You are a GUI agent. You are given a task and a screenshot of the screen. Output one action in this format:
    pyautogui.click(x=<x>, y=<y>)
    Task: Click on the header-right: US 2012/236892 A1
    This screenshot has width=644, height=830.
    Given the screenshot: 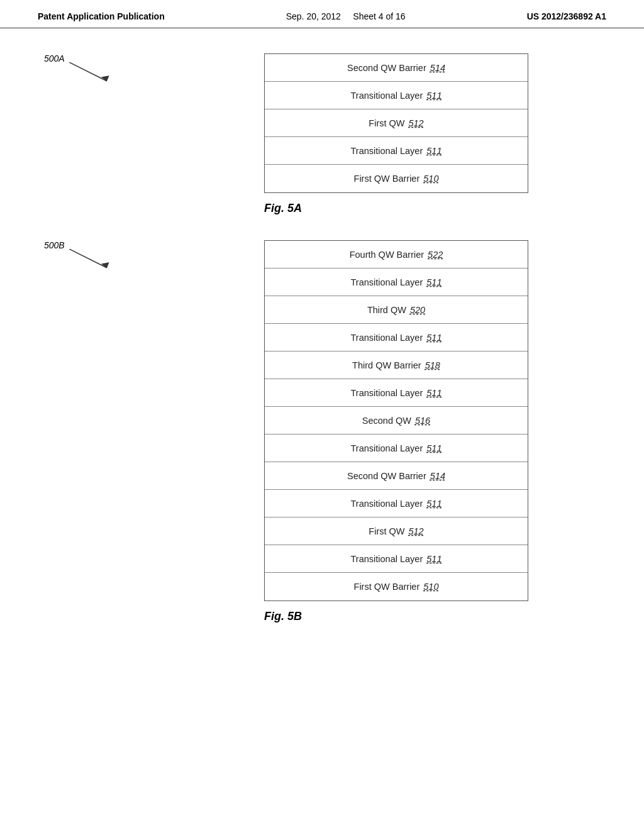 What is the action you would take?
    pyautogui.click(x=567, y=16)
    